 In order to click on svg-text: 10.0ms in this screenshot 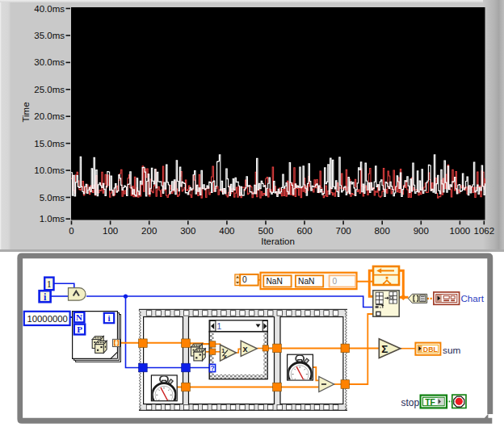, I will do `click(49, 170)`.